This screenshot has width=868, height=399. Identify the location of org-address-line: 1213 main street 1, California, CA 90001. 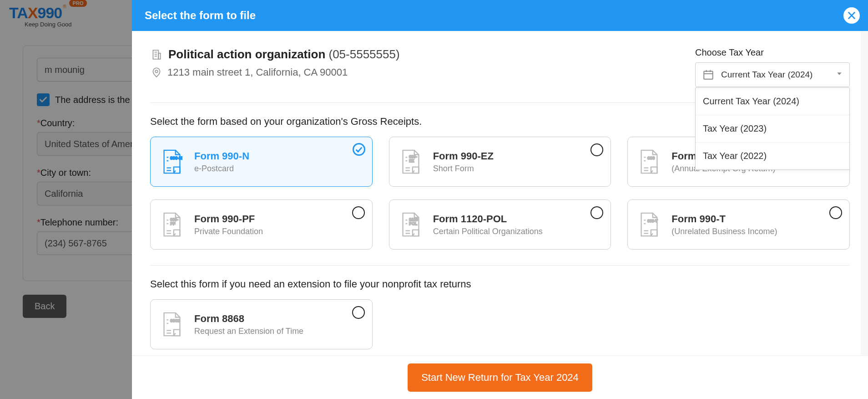
(414, 72).